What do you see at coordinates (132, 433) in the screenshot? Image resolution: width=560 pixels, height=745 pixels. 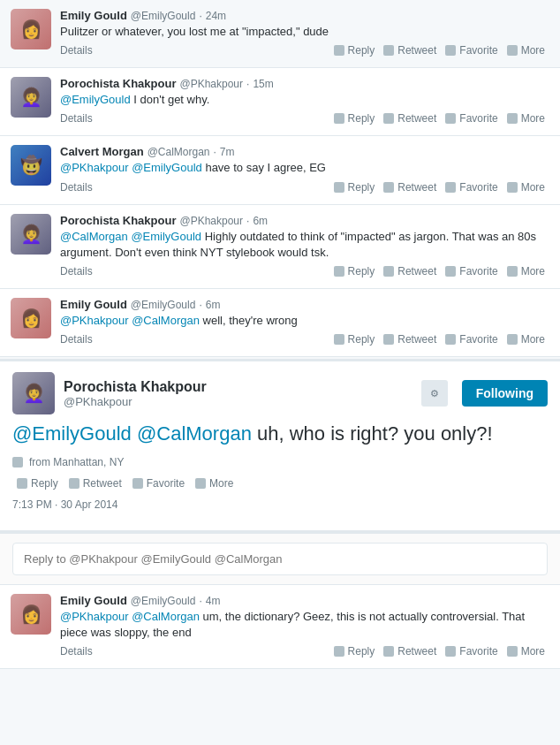 I see `featured-mention: @EmilyGould @CalMorgan` at bounding box center [132, 433].